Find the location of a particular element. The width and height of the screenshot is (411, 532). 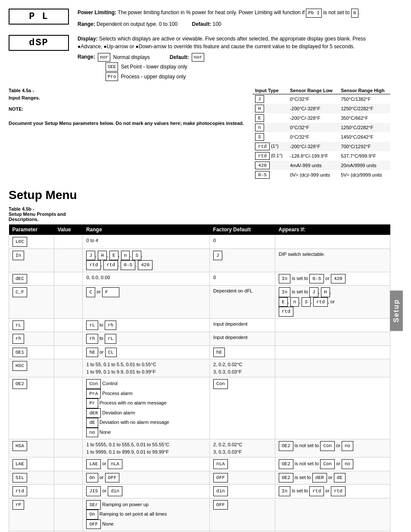

table-row: dEC 0, 0.0, 0.00 0 In is set to 0-S or 4… is located at coordinates (200, 279).